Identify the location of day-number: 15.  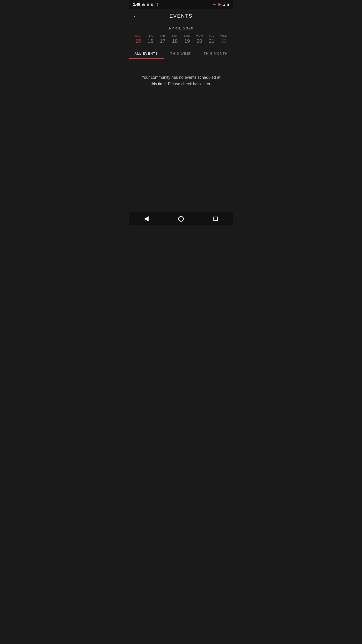
(138, 41).